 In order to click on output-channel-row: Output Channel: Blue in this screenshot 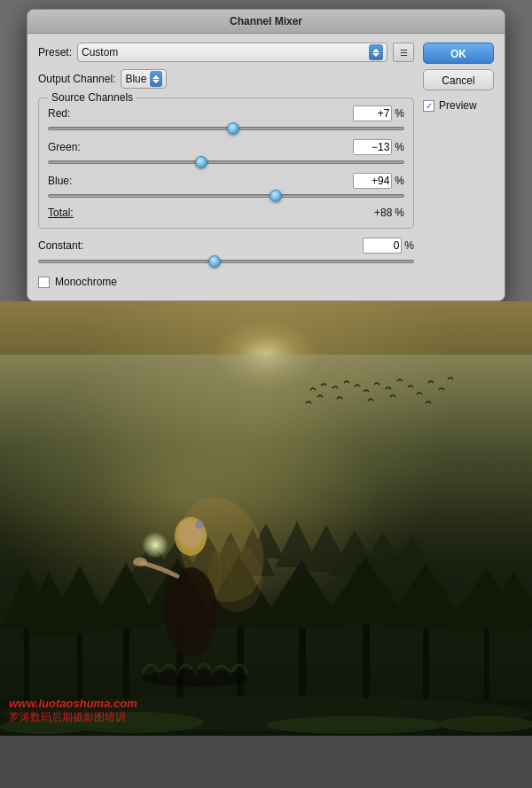, I will do `click(226, 79)`.